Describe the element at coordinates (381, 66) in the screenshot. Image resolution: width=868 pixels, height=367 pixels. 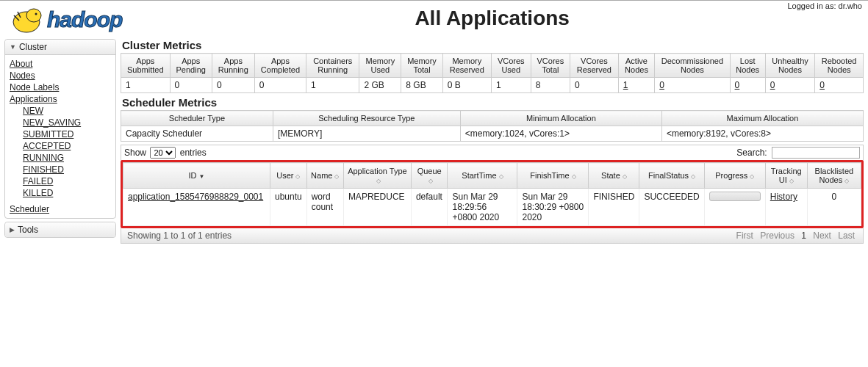
I see `th-memory-used: Memory Used` at that location.